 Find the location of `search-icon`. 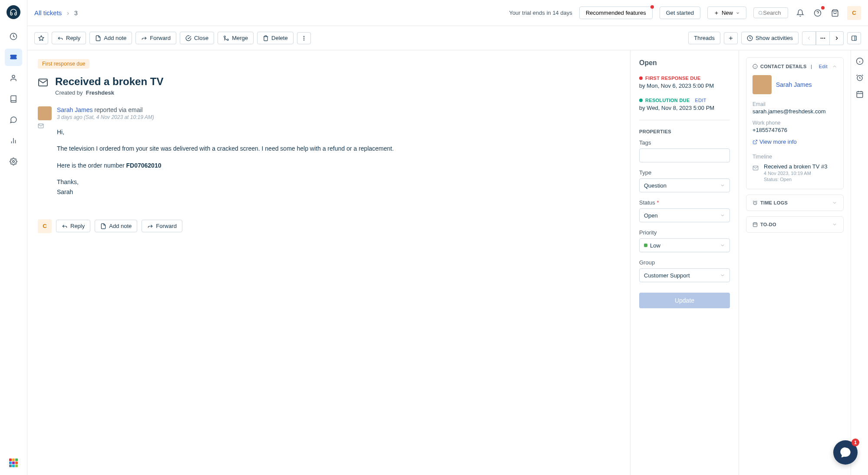

search-icon is located at coordinates (761, 13).